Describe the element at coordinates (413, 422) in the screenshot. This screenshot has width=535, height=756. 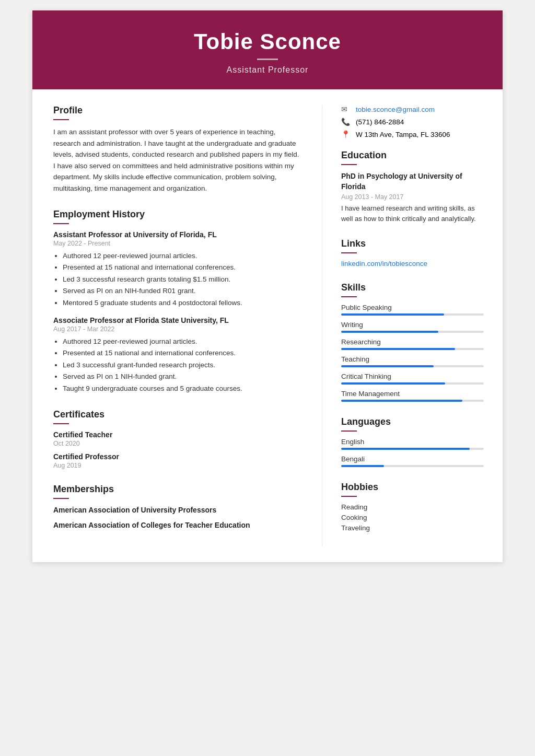
I see `languages-title: Languages` at that location.